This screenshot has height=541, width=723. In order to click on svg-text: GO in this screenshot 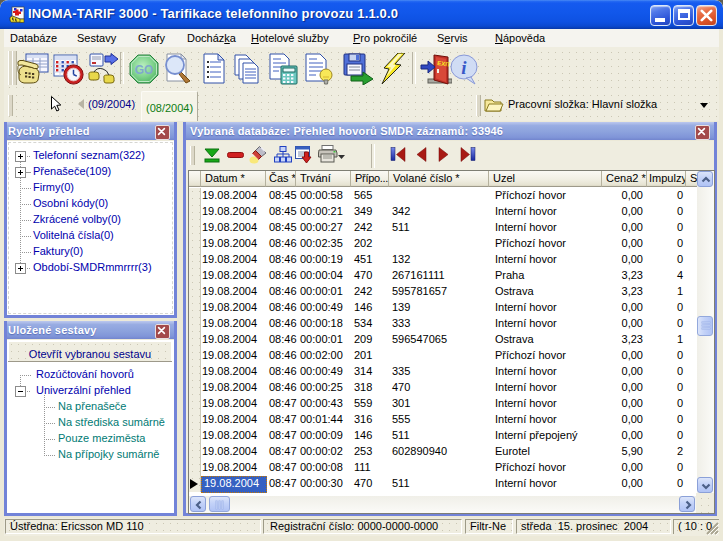, I will do `click(144, 70)`.